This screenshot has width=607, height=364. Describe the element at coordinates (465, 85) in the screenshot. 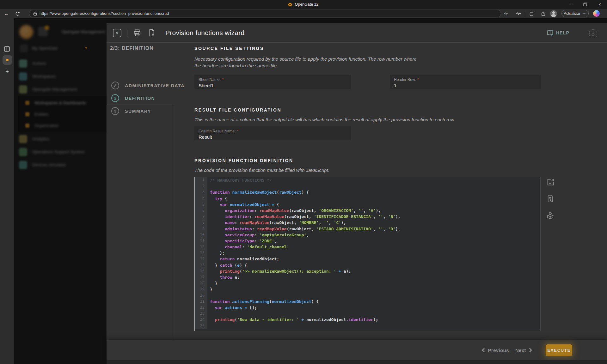

I see `header-row-value: 1` at that location.